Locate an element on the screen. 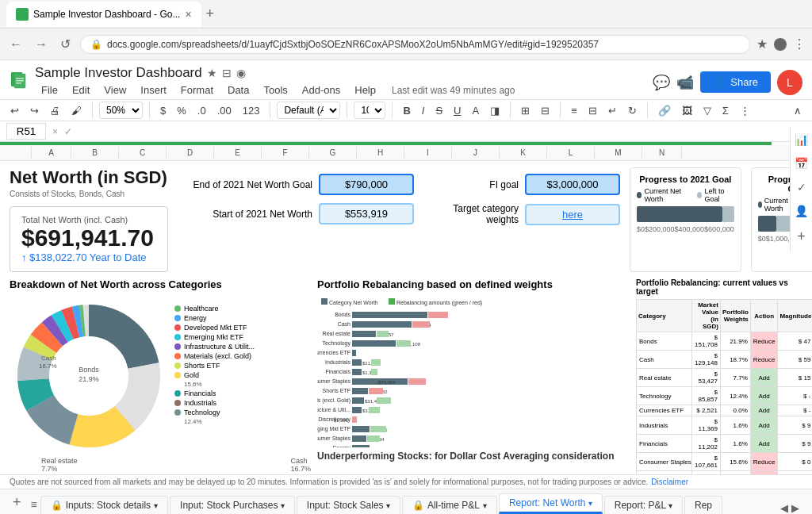  align-button: ≡ is located at coordinates (574, 111).